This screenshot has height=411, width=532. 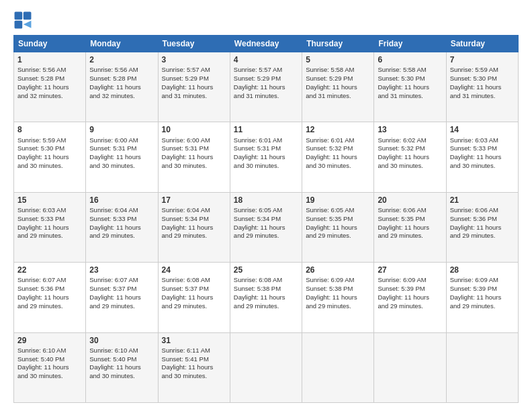 I want to click on day-info-line: Sunset: 5:38 PM, so click(x=338, y=289).